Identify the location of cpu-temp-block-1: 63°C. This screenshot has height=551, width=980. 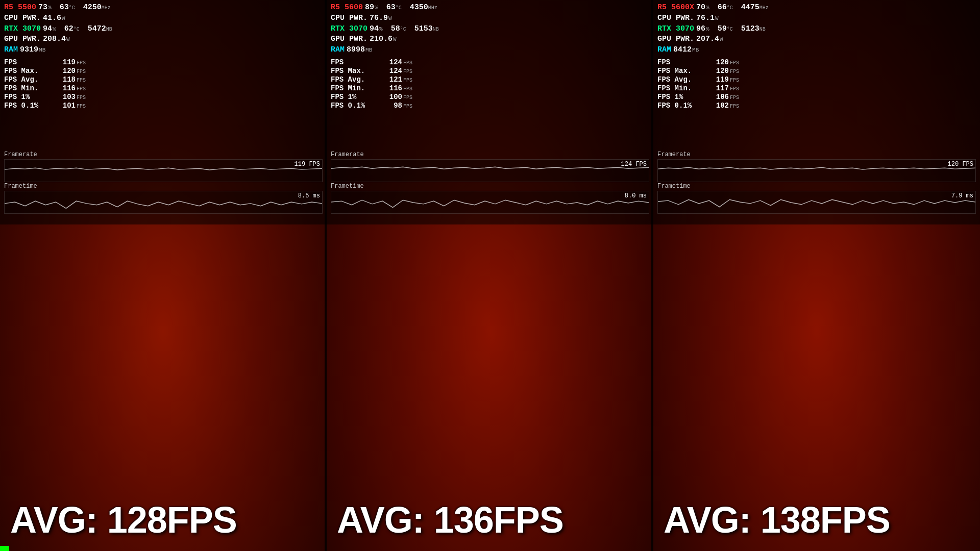
(67, 8).